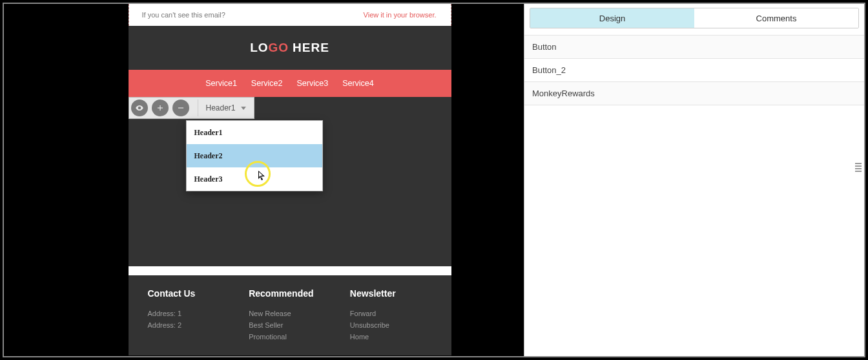  What do you see at coordinates (313, 83) in the screenshot?
I see `nav-item: Service3` at bounding box center [313, 83].